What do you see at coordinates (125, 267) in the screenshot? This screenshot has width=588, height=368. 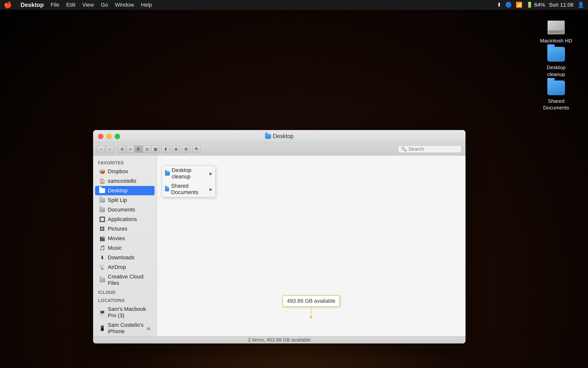 I see `sidebar-item-airdrop: 📡 AirDrop` at bounding box center [125, 267].